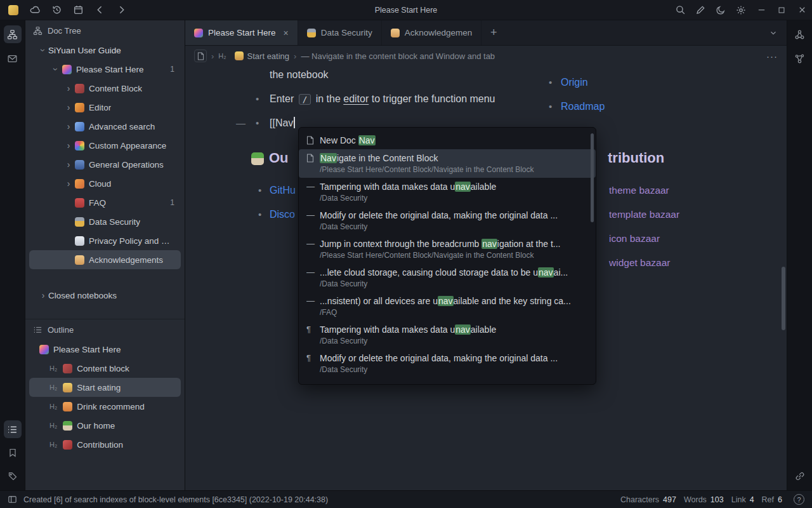 This screenshot has height=508, width=812. Describe the element at coordinates (105, 222) in the screenshot. I see `doctree-item-data-security: › Data Security` at that location.